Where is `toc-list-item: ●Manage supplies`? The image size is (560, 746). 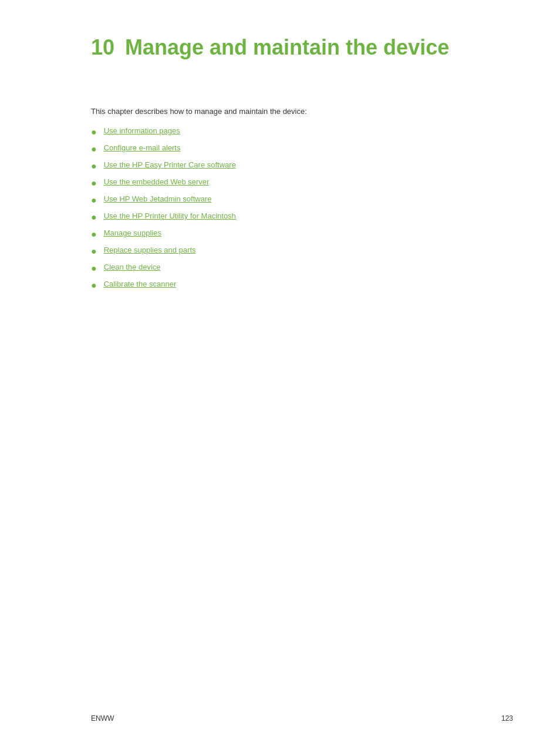
toc-list-item: ●Manage supplies is located at coordinates (302, 234).